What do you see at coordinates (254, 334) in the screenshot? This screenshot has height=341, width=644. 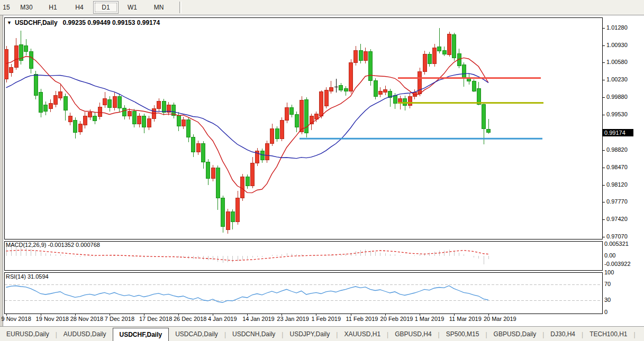 I see `tab-usdcnh-daily: USDCNH,Daily` at bounding box center [254, 334].